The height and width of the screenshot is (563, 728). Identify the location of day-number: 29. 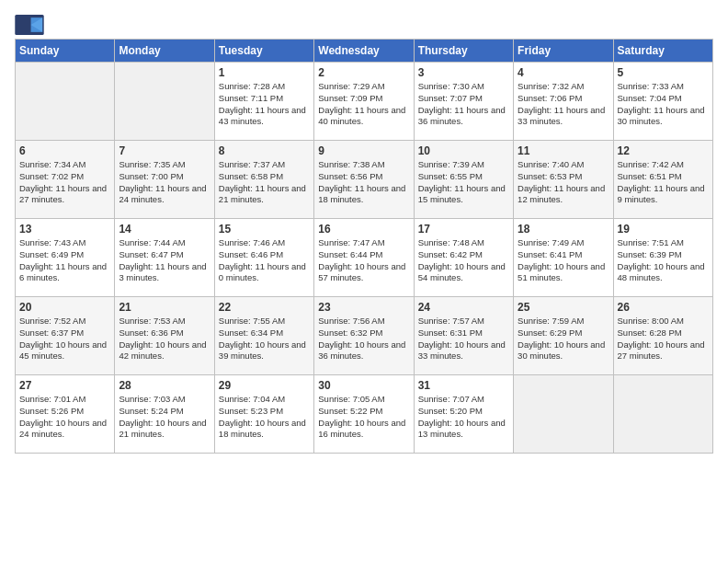
(265, 385).